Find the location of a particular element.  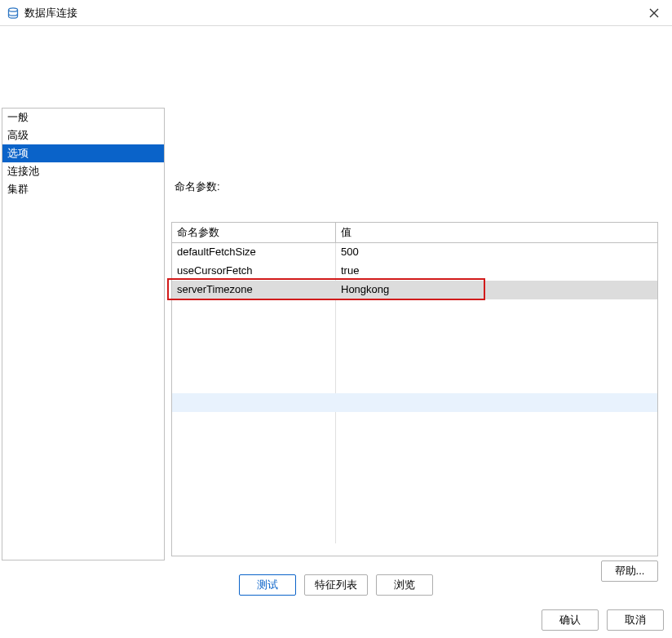

close-icon is located at coordinates (654, 13).